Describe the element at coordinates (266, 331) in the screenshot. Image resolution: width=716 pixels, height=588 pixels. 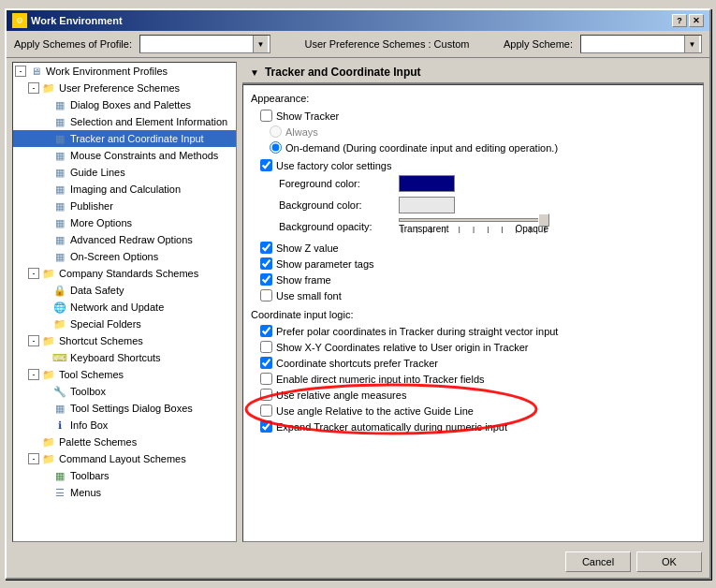
I see `prefer-polar-checkbox` at that location.